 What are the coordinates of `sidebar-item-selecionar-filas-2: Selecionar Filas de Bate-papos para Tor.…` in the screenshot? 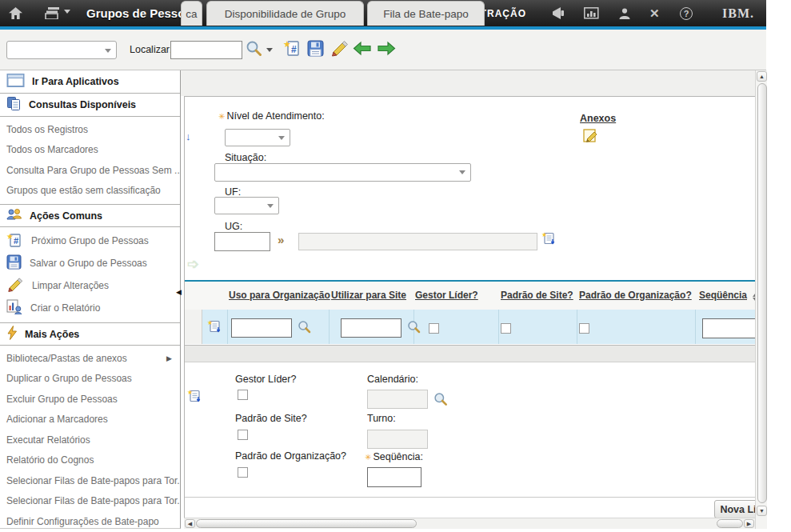 It's located at (90, 502).